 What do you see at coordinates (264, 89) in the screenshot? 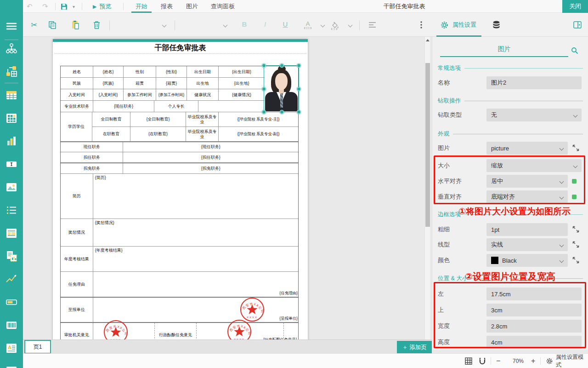
I see `resize-handle-w` at bounding box center [264, 89].